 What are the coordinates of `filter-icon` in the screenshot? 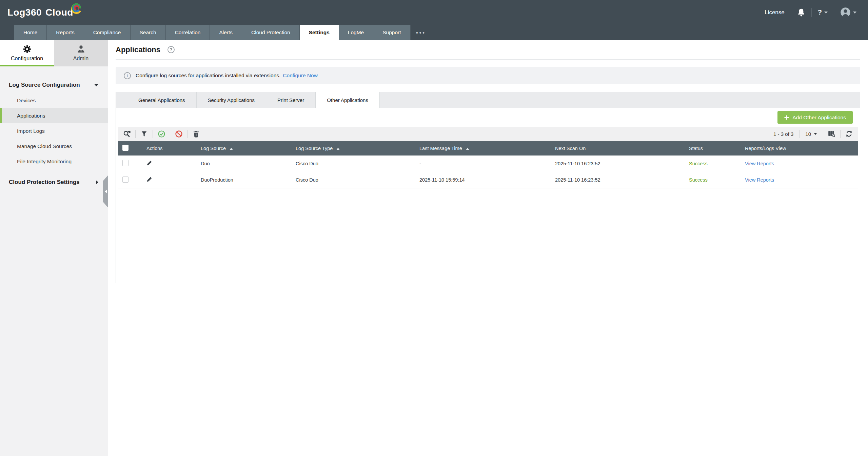 It's located at (144, 134).